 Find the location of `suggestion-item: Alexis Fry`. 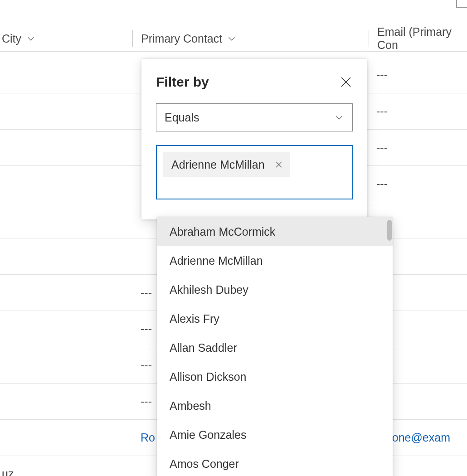

suggestion-item: Alexis Fry is located at coordinates (275, 319).